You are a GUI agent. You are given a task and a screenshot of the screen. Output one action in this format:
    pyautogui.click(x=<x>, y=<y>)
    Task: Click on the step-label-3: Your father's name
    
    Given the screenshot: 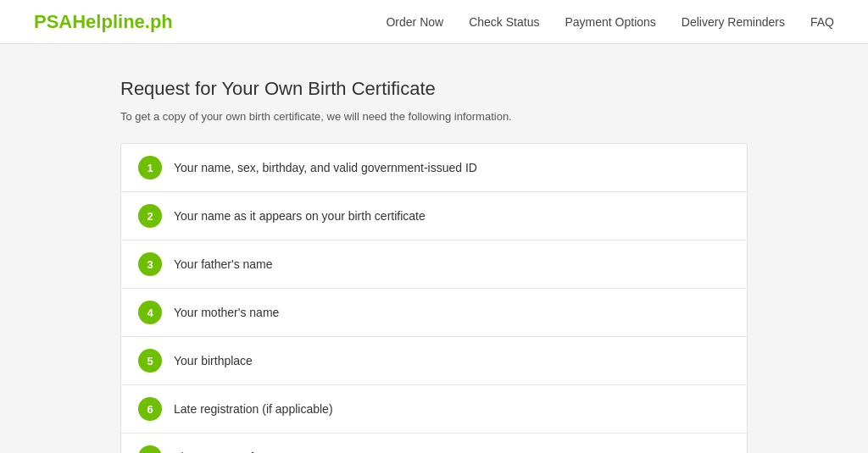 What is the action you would take?
    pyautogui.click(x=224, y=264)
    